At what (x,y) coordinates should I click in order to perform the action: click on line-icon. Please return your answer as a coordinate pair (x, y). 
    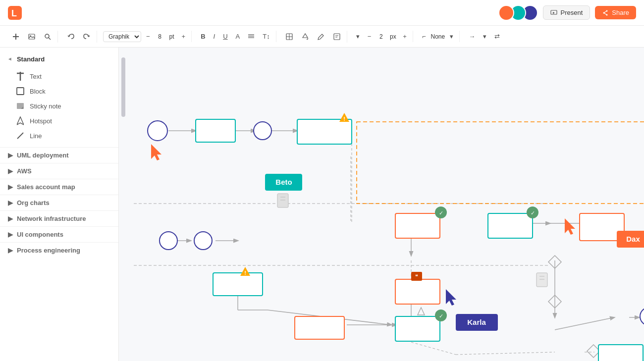
    Looking at the image, I should click on (20, 136).